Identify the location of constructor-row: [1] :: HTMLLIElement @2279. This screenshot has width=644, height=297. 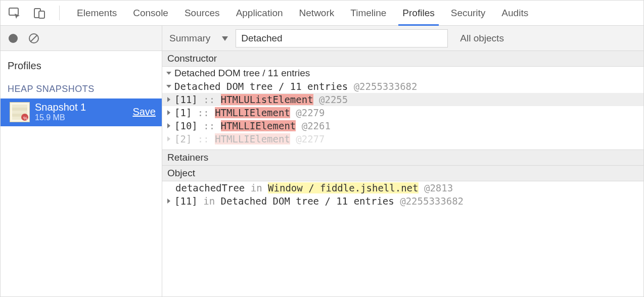
(403, 113).